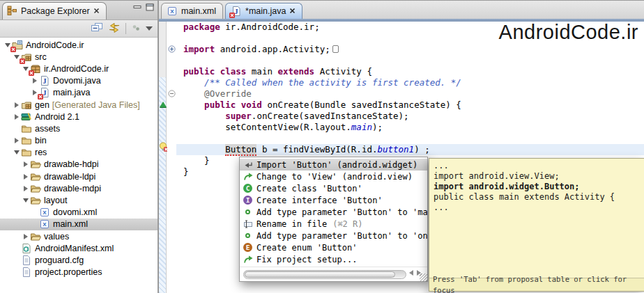 This screenshot has height=293, width=644. I want to click on shortcut-hint: (⌘2 R), so click(347, 224).